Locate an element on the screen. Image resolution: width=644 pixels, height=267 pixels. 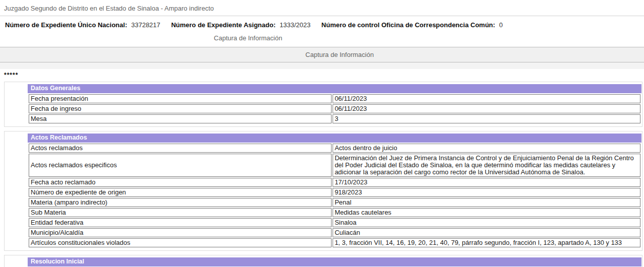
field-label: Actos reclamados especificos is located at coordinates (180, 165).